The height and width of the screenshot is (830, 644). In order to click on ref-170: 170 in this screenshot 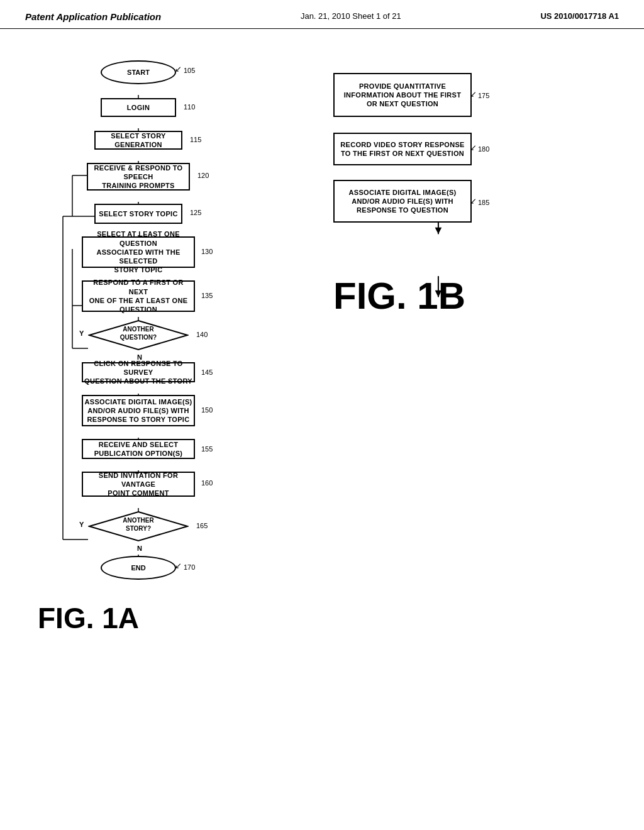, I will do `click(189, 567)`.